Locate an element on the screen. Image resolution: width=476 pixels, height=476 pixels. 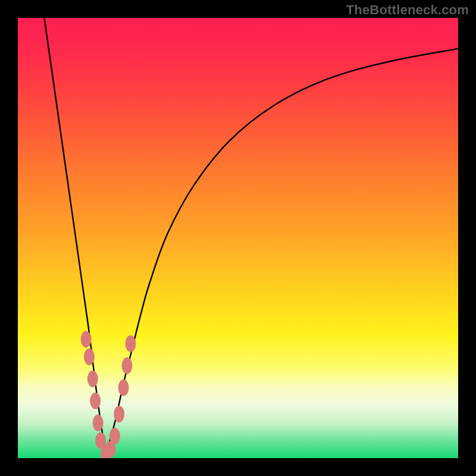
bottleneck-curve-left is located at coordinates (75, 236).